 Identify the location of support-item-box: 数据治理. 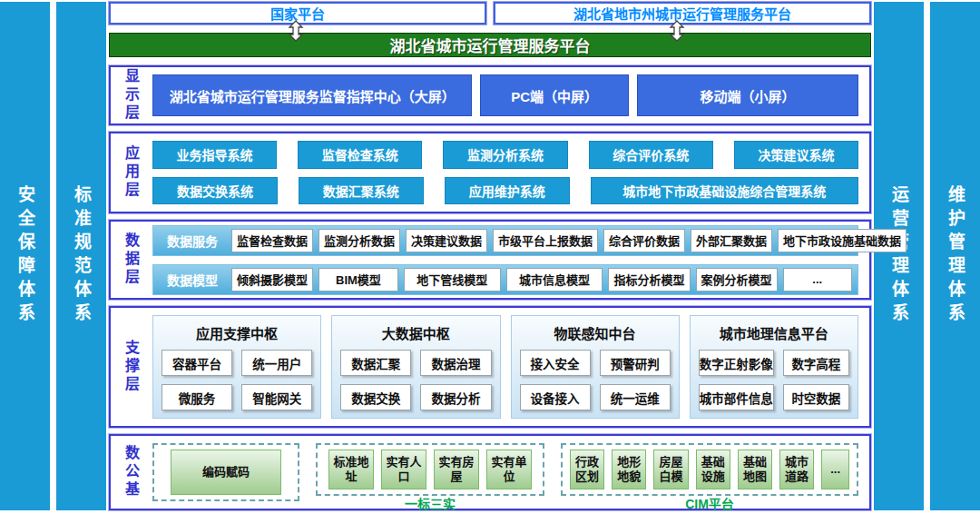
(456, 363).